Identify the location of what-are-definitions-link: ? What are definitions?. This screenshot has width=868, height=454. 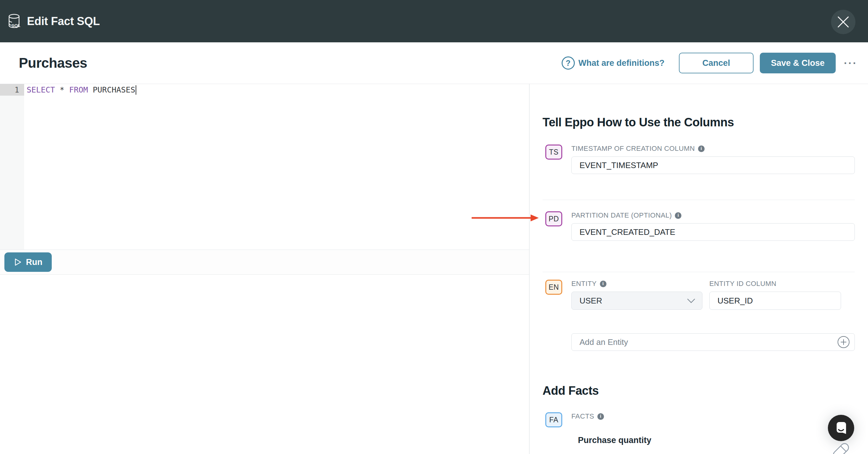
(613, 63).